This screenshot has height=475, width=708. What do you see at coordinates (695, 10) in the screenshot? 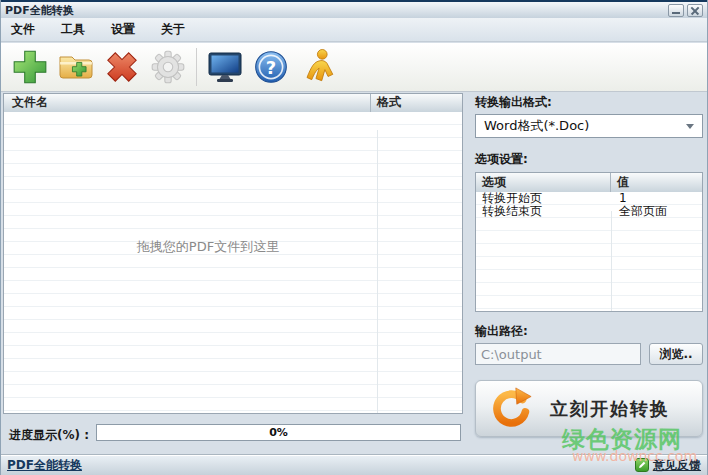
I see `close-icon` at bounding box center [695, 10].